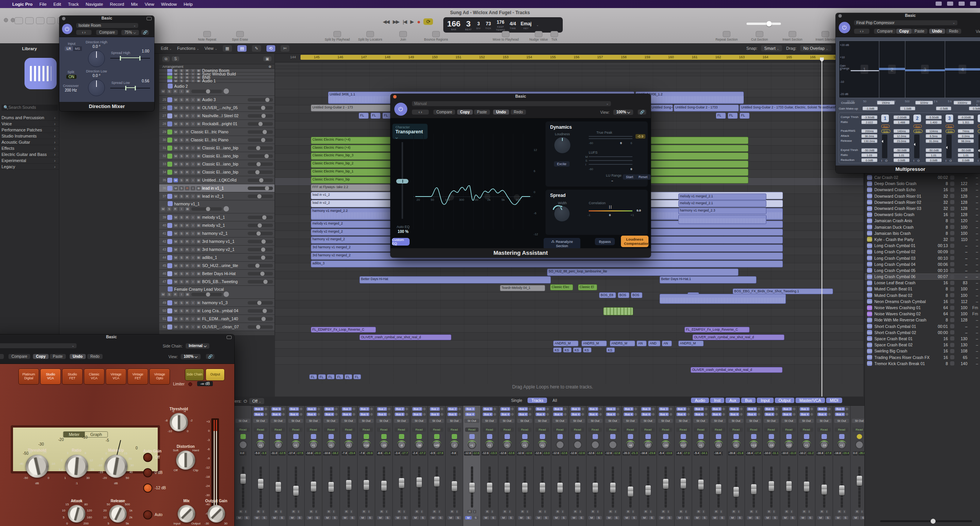  I want to click on dm-titlebar: Basic, so click(107, 18).